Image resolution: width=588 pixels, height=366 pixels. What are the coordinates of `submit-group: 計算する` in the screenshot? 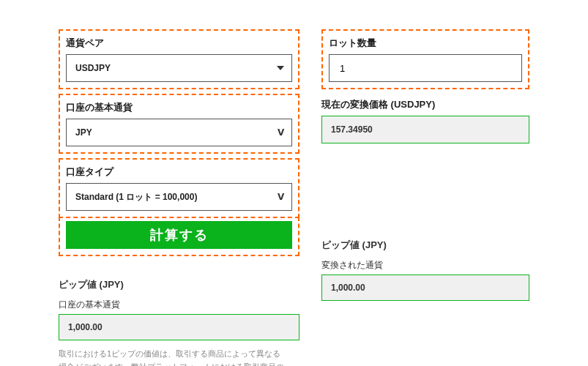 It's located at (179, 236).